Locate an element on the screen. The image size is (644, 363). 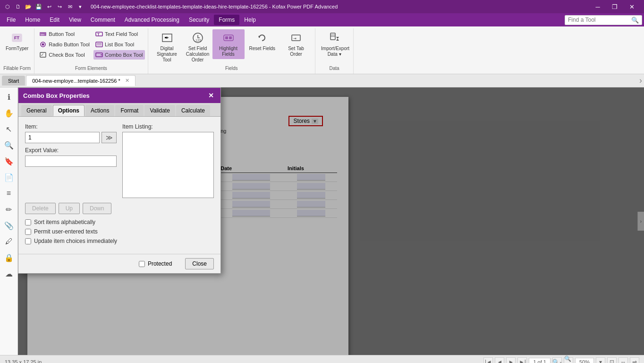
sidebar-cloud: ☁ is located at coordinates (9, 274).